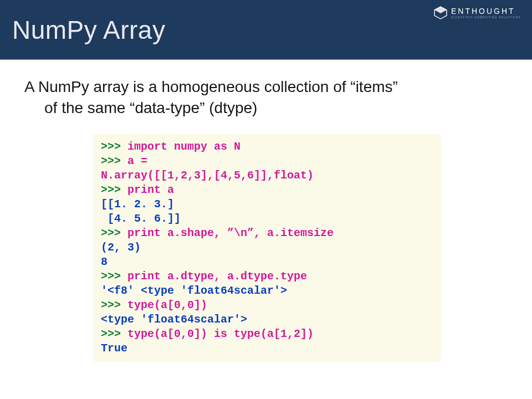 The width and height of the screenshot is (532, 399). Describe the element at coordinates (441, 13) in the screenshot. I see `enthought-icon` at that location.